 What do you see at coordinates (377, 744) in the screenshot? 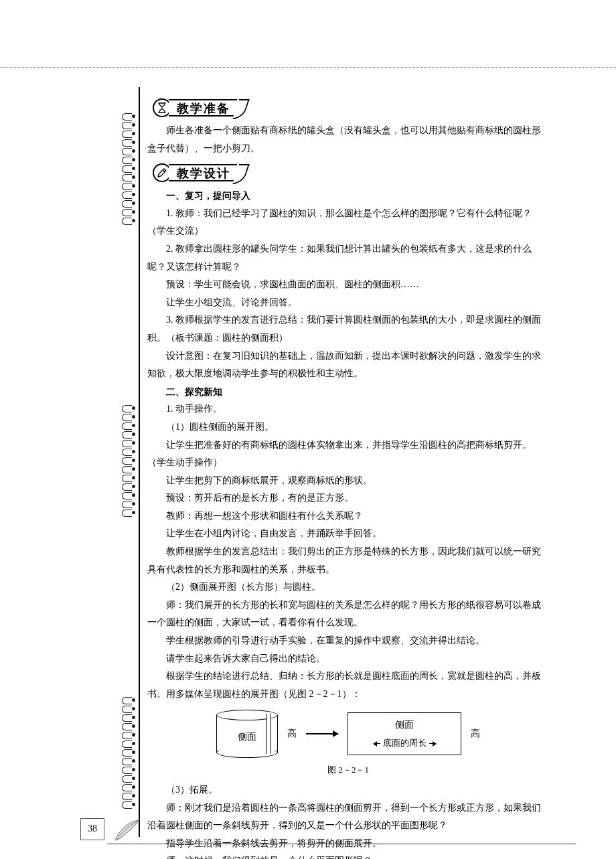
I see `arrow-left-icon` at bounding box center [377, 744].